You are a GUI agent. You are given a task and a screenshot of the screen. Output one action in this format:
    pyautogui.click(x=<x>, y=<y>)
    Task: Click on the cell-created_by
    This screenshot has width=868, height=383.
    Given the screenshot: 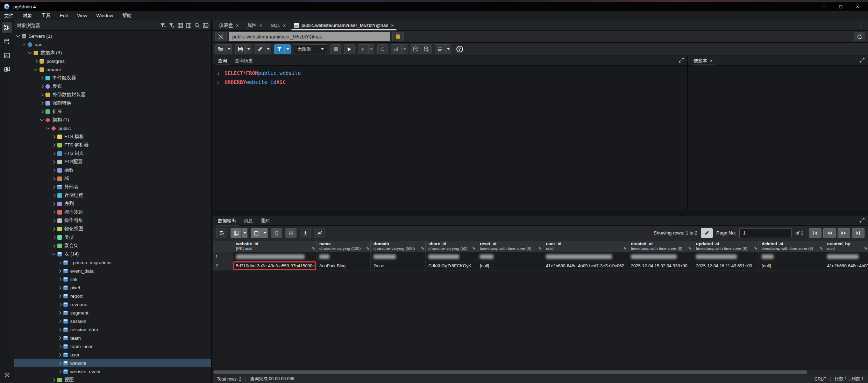 What is the action you would take?
    pyautogui.click(x=846, y=256)
    